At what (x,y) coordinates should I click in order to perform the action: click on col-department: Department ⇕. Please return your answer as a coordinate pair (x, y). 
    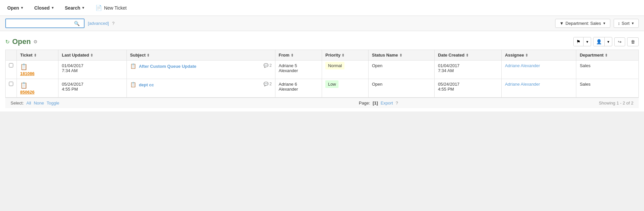
    Looking at the image, I should click on (608, 55).